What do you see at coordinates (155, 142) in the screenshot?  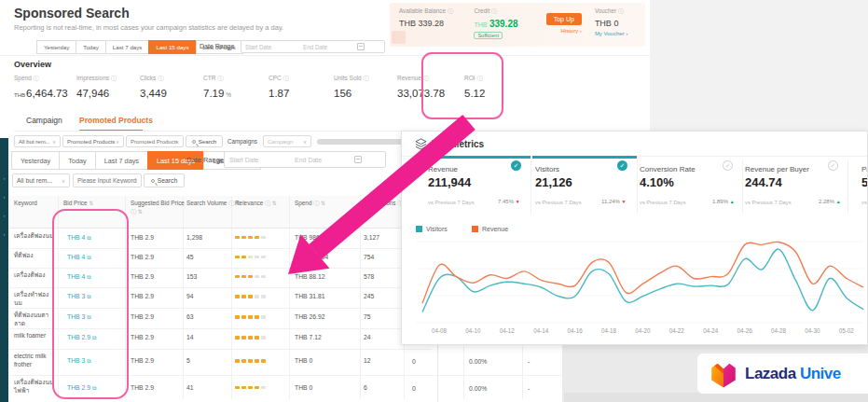 I see `product-search-input` at bounding box center [155, 142].